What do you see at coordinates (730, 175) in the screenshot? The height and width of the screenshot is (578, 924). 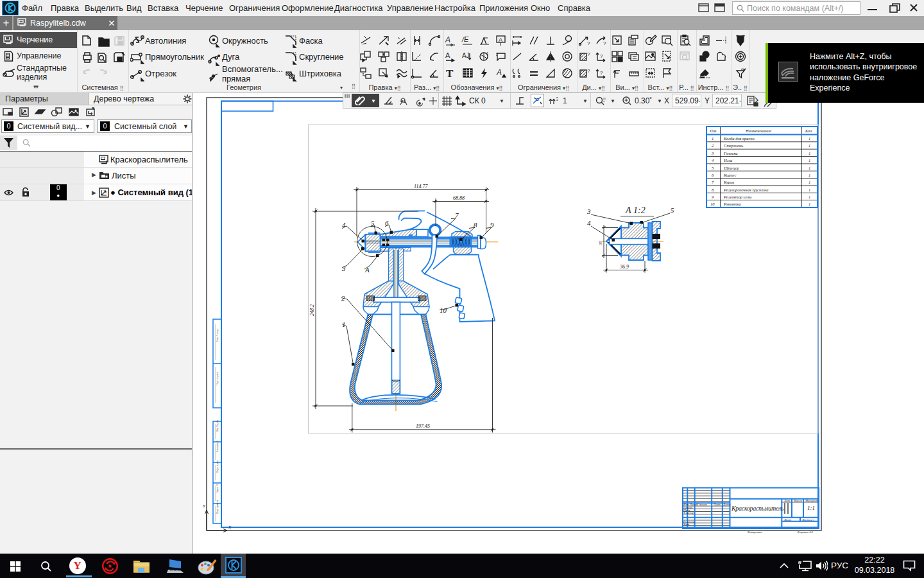 I see `svg-text: Корпус` at bounding box center [730, 175].